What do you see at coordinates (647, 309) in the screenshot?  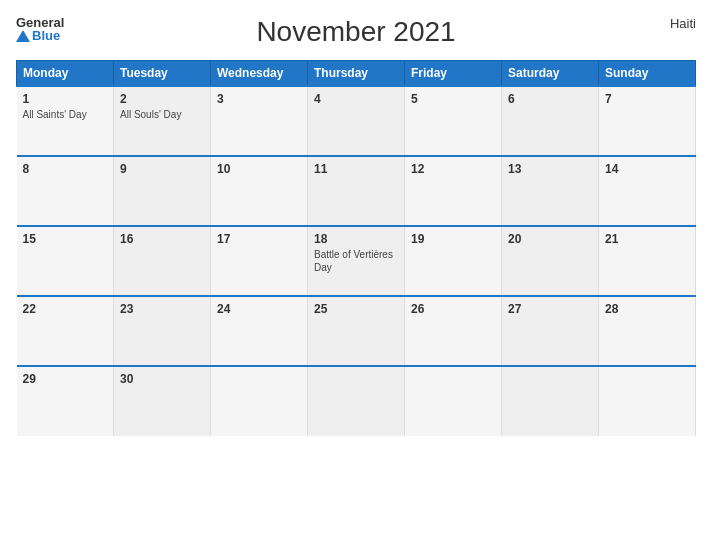 I see `day-number: 28` at bounding box center [647, 309].